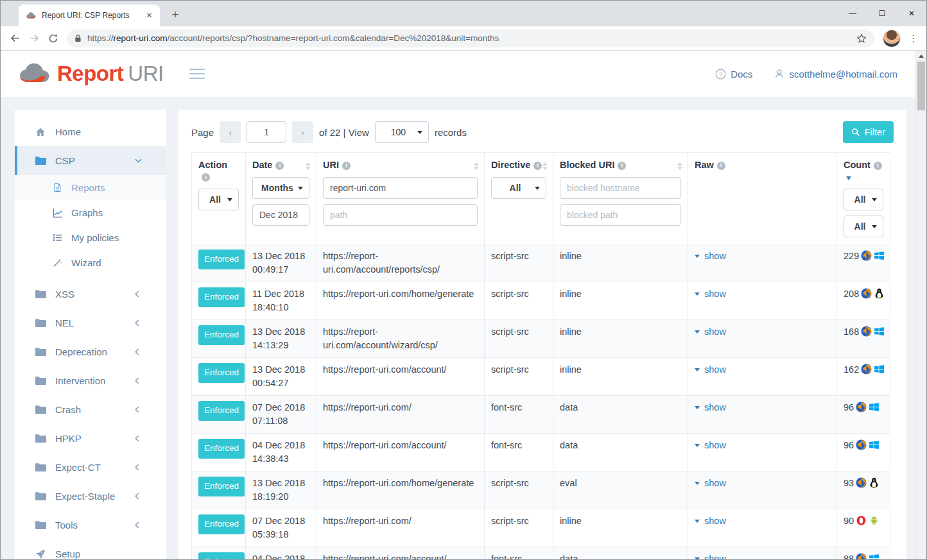 Image resolution: width=927 pixels, height=560 pixels. I want to click on filter-input-date, so click(281, 215).